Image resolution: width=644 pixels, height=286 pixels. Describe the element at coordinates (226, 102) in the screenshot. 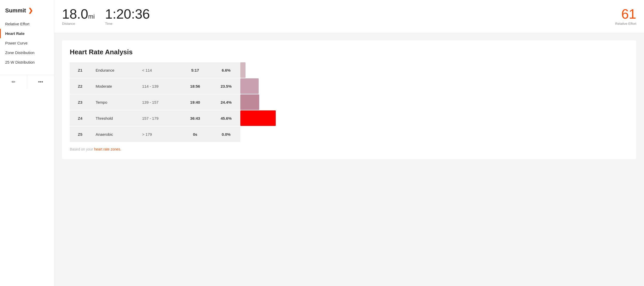

I see `zone-pct: 24.4%` at that location.